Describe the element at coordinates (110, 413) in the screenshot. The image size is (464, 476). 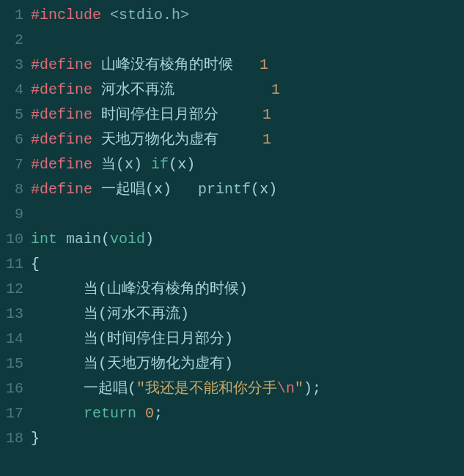
I see `token-keyword: return` at that location.